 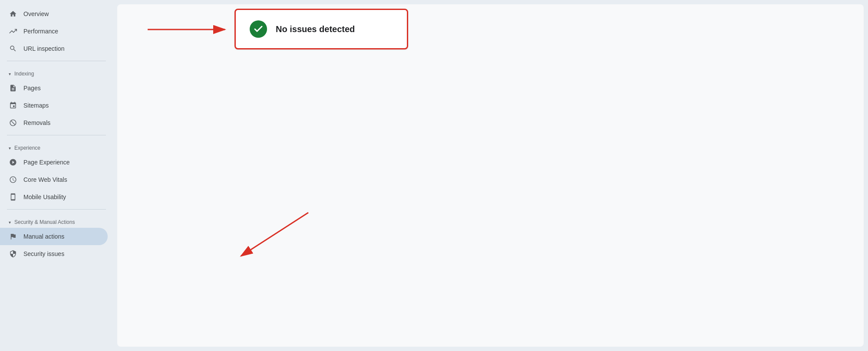 What do you see at coordinates (44, 222) in the screenshot?
I see `section-security-label: Security & Manual Actions` at bounding box center [44, 222].